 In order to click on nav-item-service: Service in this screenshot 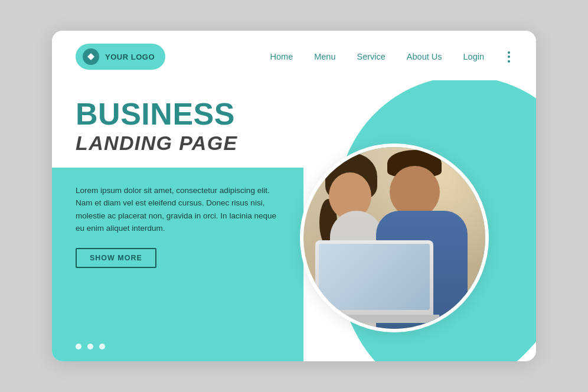, I will do `click(371, 57)`.